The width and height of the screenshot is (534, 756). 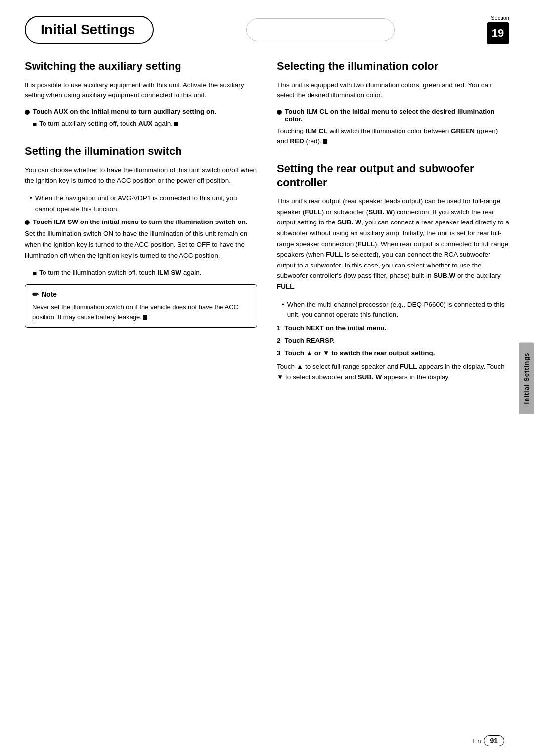 I want to click on section-switching-auxiliary: Switching the auxiliary setting It is po…, so click(x=141, y=94).